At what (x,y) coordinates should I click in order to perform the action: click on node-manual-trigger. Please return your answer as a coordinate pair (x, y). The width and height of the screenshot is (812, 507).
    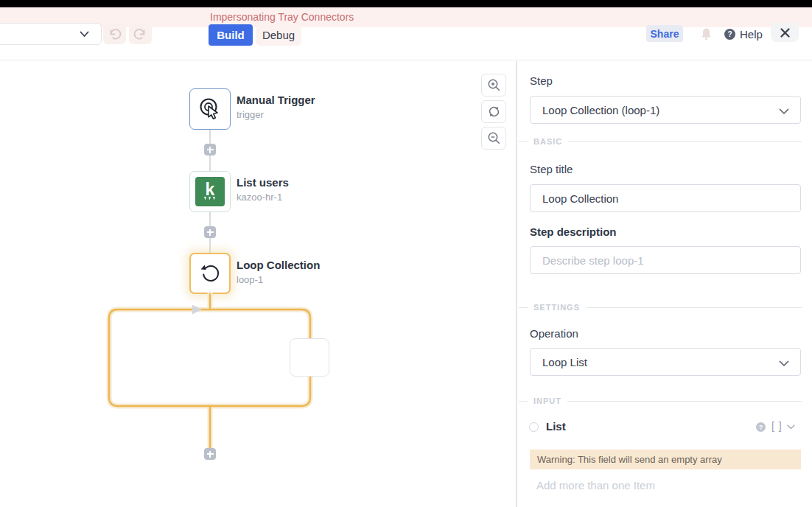
    Looking at the image, I should click on (210, 109).